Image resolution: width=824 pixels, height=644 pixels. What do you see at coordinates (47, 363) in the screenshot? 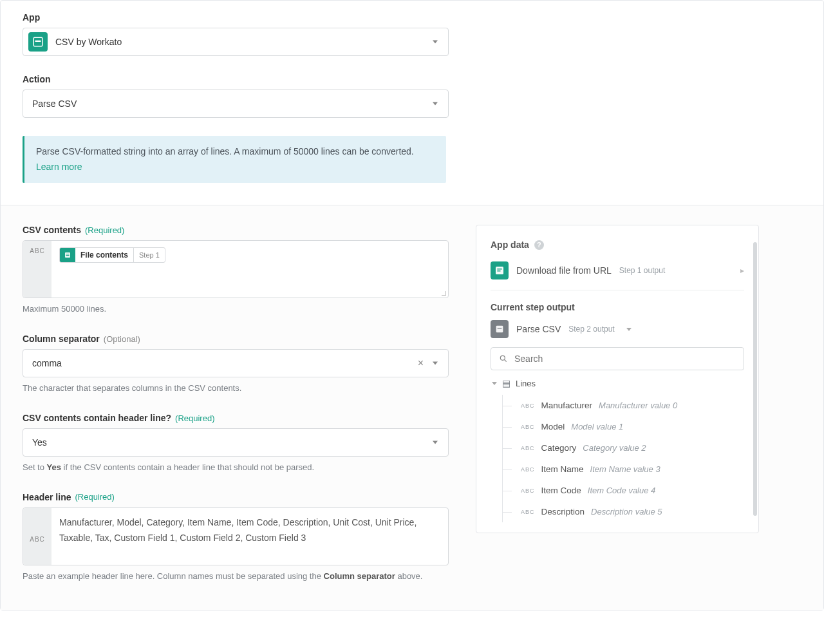
I see `column-separator-value: comma` at bounding box center [47, 363].